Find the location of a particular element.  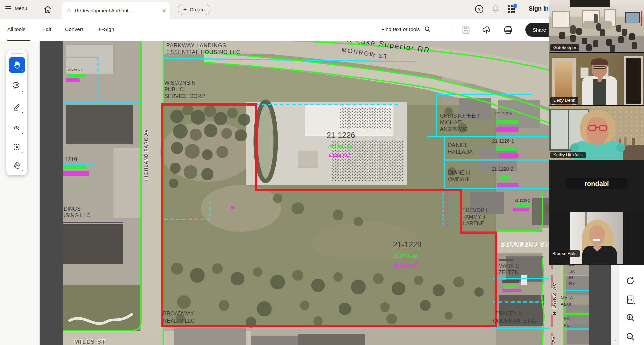

map-label: BROADWAY is located at coordinates (178, 314).